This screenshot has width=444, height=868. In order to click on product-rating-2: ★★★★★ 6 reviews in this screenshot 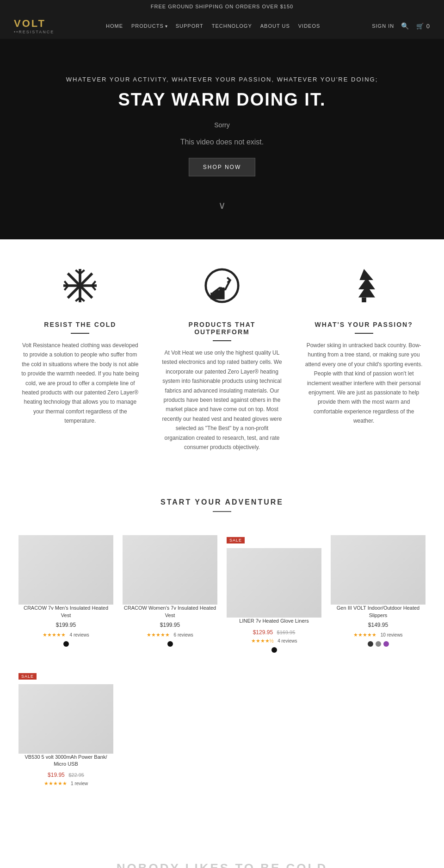, I will do `click(170, 634)`.